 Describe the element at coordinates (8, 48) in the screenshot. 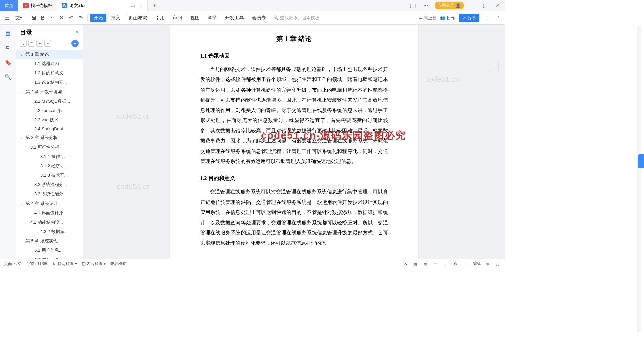

I see `page-nav-icon: 🗎` at that location.